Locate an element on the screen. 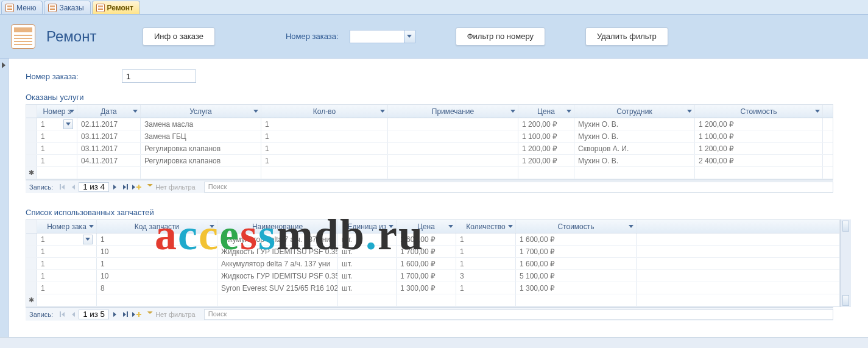  record-selector is located at coordinates (4, 197).